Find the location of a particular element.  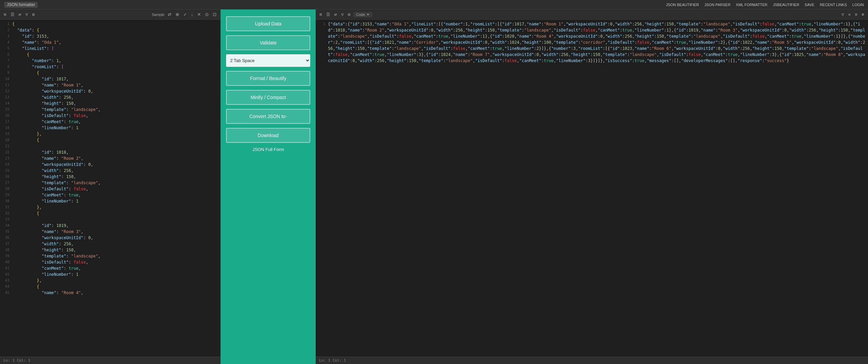

sample-label: Sample is located at coordinates (158, 15).